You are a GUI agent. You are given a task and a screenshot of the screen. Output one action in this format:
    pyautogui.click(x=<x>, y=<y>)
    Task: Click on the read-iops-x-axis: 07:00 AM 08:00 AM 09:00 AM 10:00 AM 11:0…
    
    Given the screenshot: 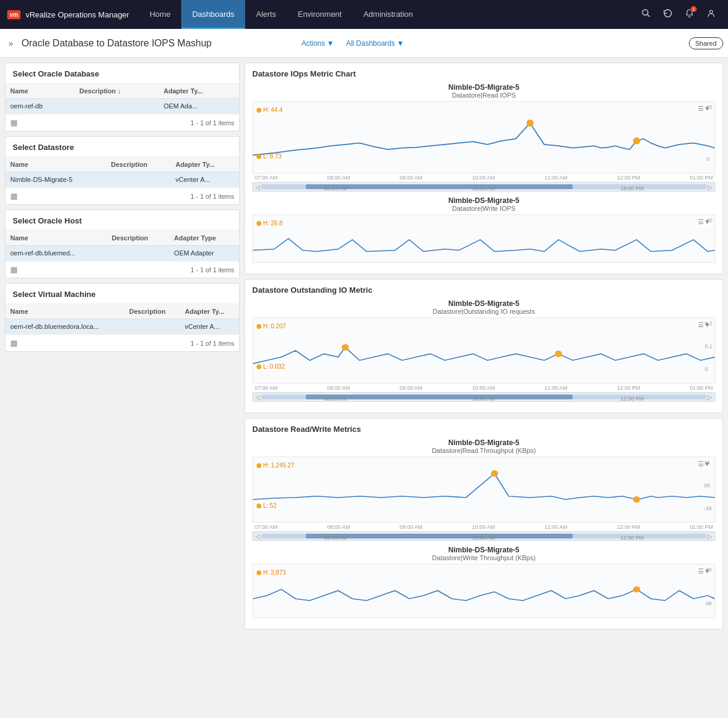 What is the action you would take?
    pyautogui.click(x=484, y=178)
    